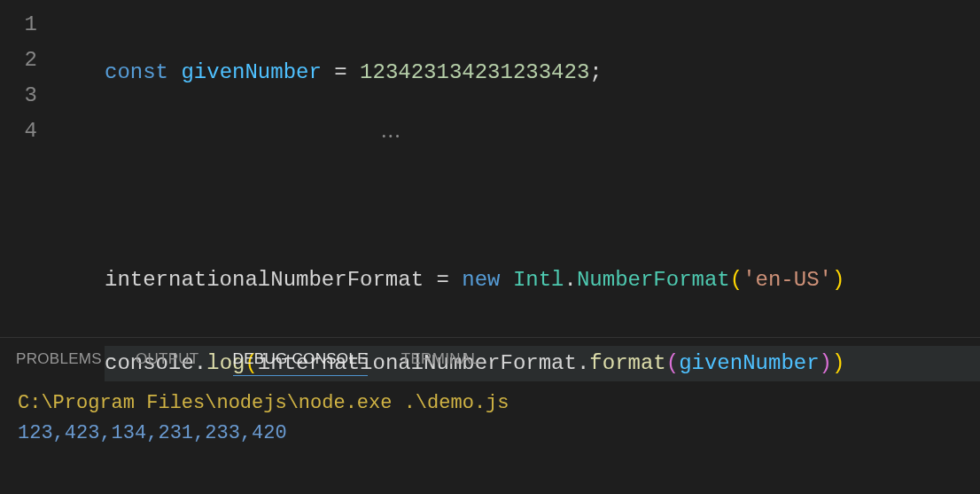 The image size is (980, 494). I want to click on tab-debug-console: DEBUG CONSOLE, so click(300, 364).